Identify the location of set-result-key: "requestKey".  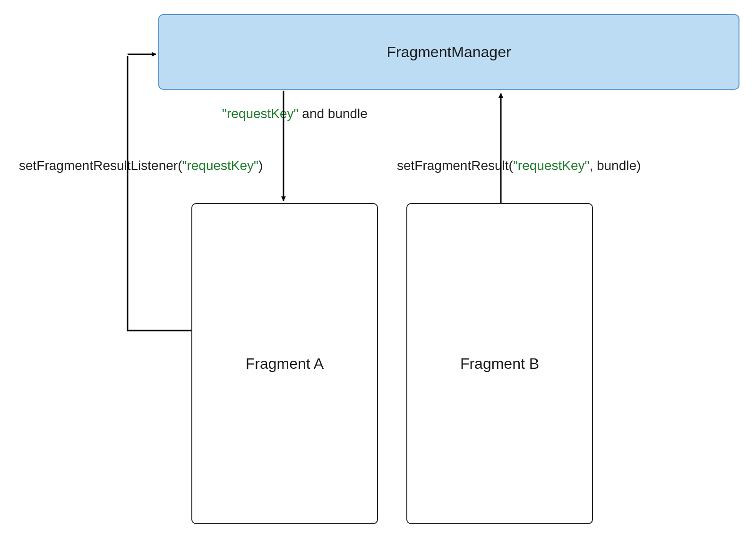
(551, 165).